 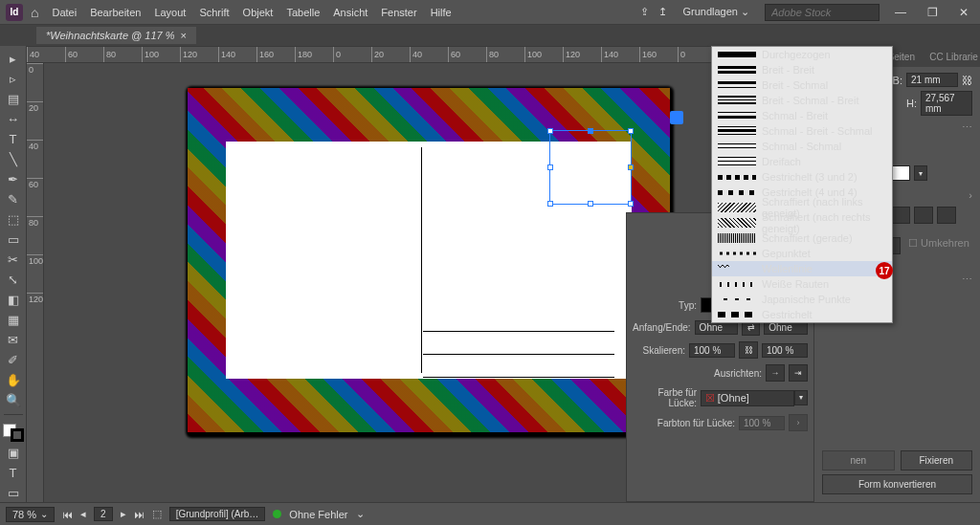 I want to click on menu-hilfe: Hilfe, so click(x=441, y=12).